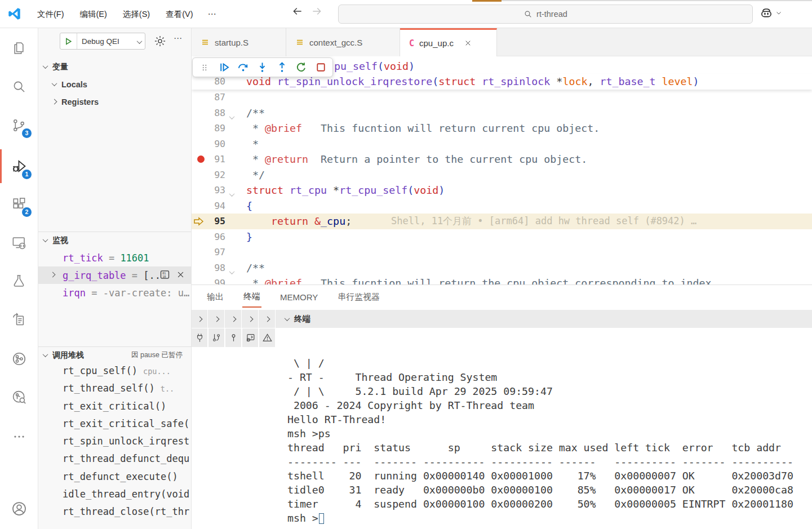 This screenshot has width=812, height=529. I want to click on search-value: rt-thread, so click(552, 14).